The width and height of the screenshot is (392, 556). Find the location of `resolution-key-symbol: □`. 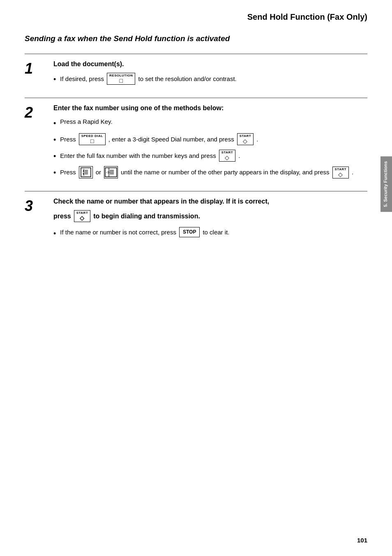

resolution-key-symbol: □ is located at coordinates (121, 81).